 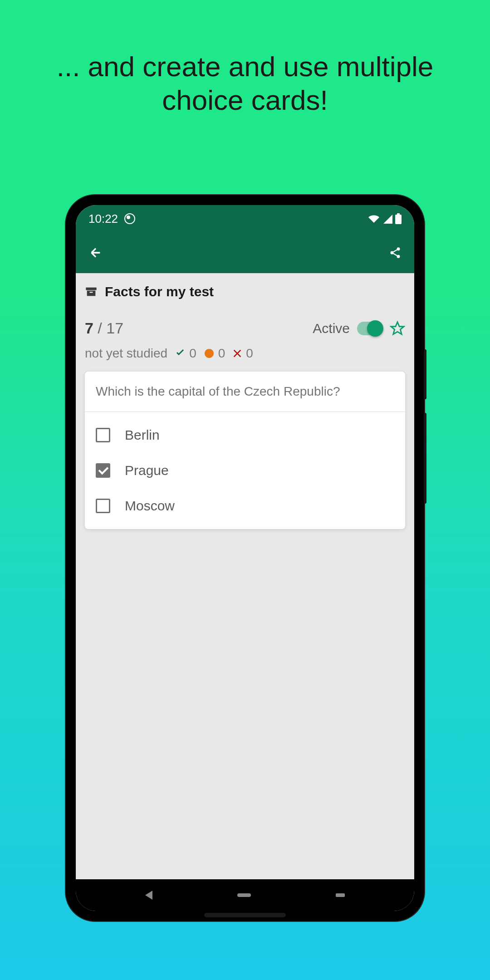 What do you see at coordinates (237, 353) in the screenshot?
I see `x-icon` at bounding box center [237, 353].